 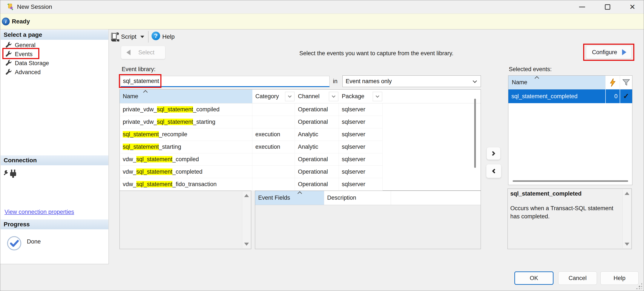 I want to click on progress-status: Done, so click(x=34, y=242).